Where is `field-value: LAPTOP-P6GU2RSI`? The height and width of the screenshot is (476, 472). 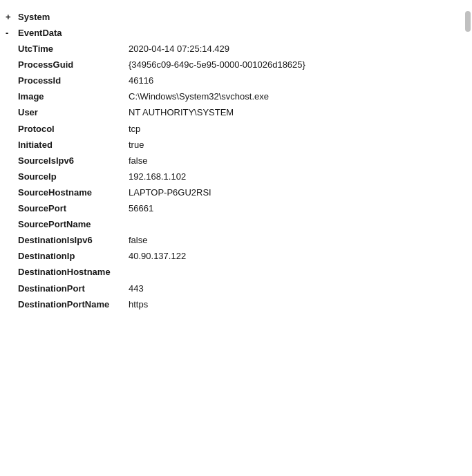
field-value: LAPTOP-P6GU2RSI is located at coordinates (170, 193).